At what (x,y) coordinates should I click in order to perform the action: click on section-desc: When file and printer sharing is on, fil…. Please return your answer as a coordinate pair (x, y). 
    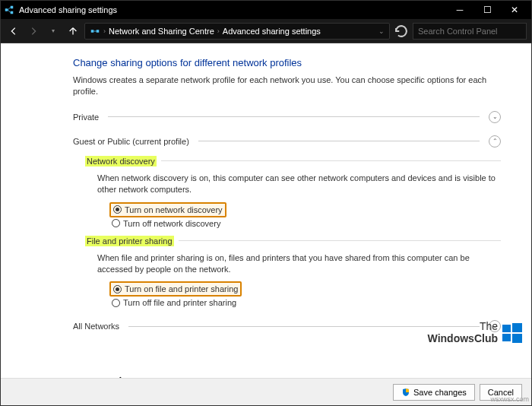
    Looking at the image, I should click on (299, 265).